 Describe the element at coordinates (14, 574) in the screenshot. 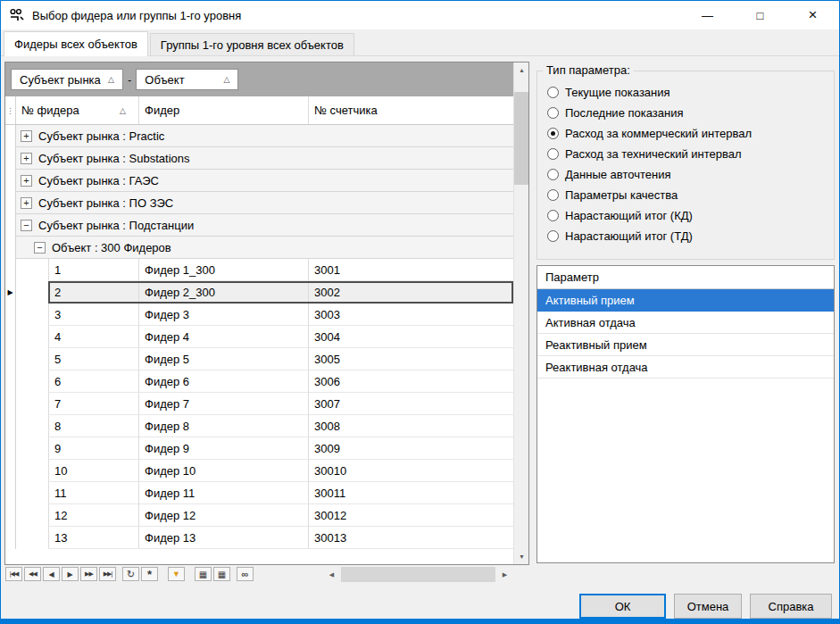

I see `first-button: |◀◀` at that location.